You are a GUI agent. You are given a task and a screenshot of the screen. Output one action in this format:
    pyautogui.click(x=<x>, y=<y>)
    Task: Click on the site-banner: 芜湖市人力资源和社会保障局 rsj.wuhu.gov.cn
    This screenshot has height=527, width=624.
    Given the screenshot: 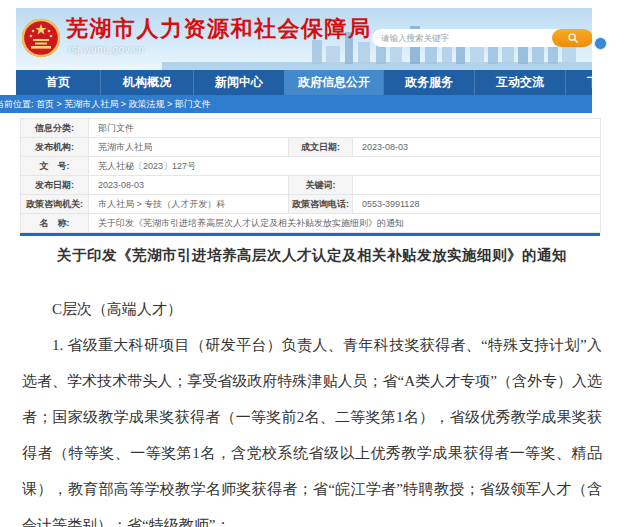 What is the action you would take?
    pyautogui.click(x=304, y=39)
    